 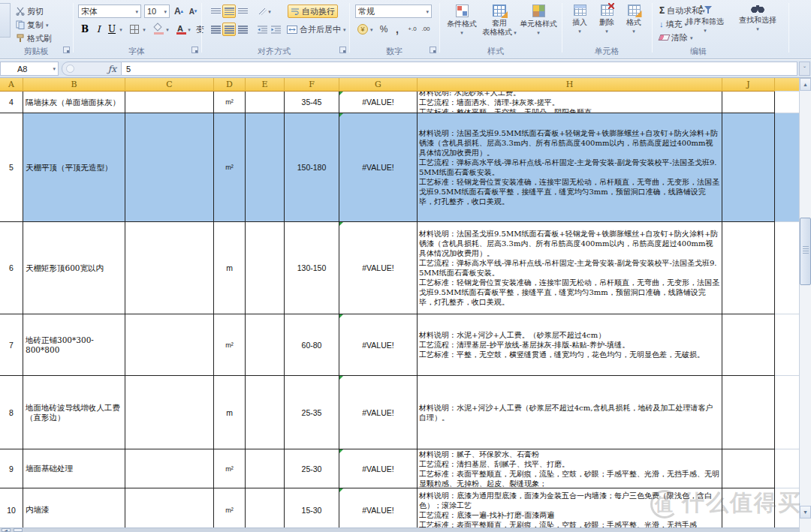 I want to click on font-name-combo: 宋体 ▾, so click(x=110, y=11).